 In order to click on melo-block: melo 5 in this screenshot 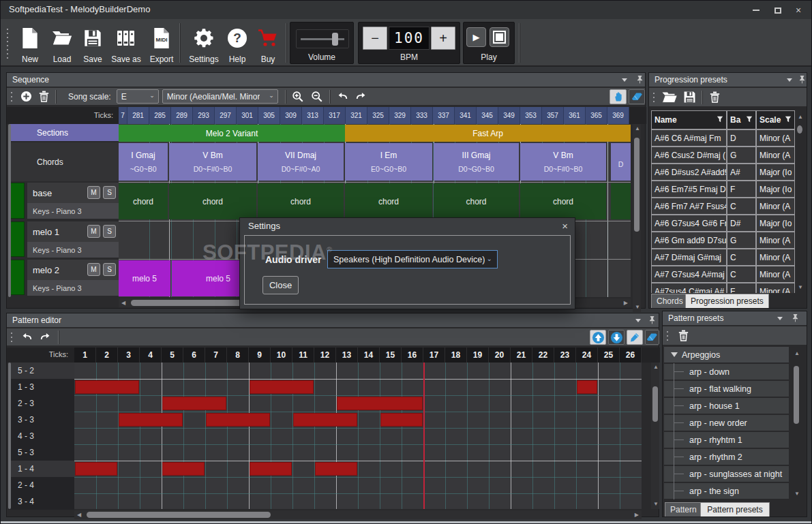, I will do `click(145, 278)`.